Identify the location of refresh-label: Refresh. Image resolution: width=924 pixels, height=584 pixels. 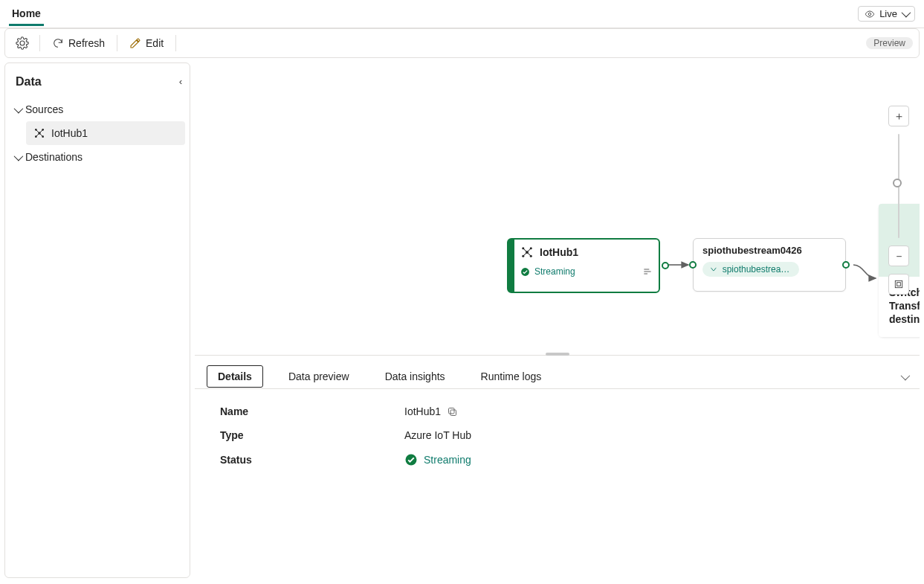
(86, 43).